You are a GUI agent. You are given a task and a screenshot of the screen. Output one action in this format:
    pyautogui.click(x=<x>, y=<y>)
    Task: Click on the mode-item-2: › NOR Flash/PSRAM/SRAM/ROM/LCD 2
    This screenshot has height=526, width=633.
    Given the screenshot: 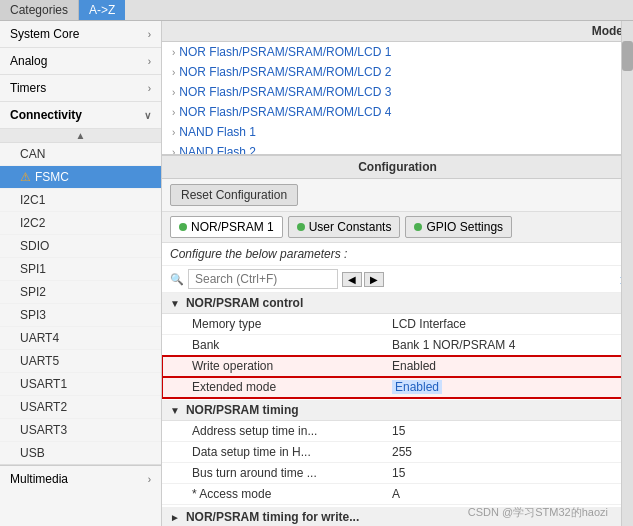 What is the action you would take?
    pyautogui.click(x=398, y=72)
    